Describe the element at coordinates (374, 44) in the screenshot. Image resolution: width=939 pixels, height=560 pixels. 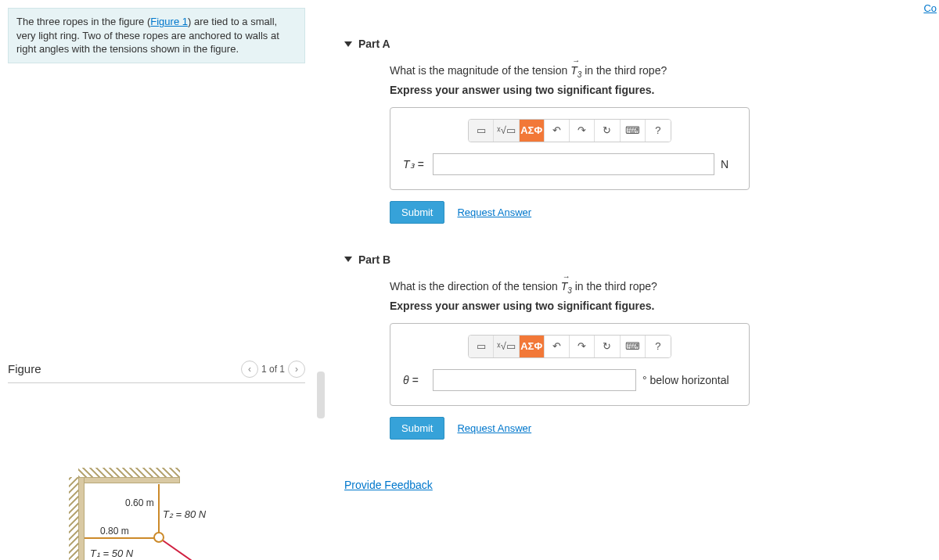
I see `part-a-title: Part A` at that location.